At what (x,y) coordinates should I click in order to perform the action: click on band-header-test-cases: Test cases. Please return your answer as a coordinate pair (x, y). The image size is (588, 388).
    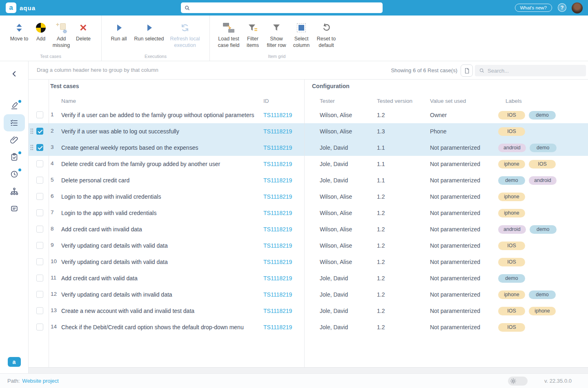
    Looking at the image, I should click on (65, 86).